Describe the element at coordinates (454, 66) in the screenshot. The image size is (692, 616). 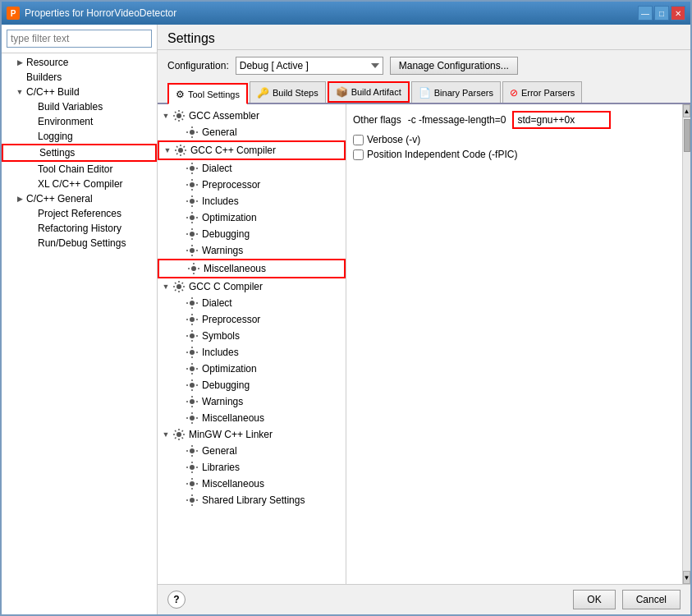
I see `manage-configurations-button: Manage Configurations...` at that location.